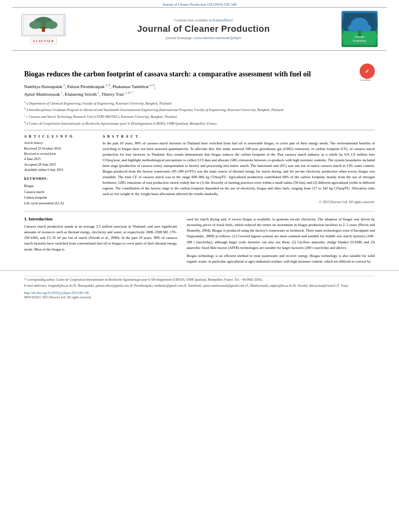 The image size is (399, 532). Describe the element at coordinates (281, 242) in the screenshot. I see `intro-right-column: used for starch drying and, if excess bi…` at that location.